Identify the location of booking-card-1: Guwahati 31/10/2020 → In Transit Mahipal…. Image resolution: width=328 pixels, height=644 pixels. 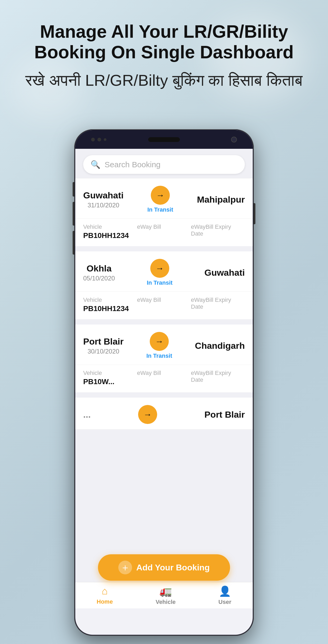
(164, 212).